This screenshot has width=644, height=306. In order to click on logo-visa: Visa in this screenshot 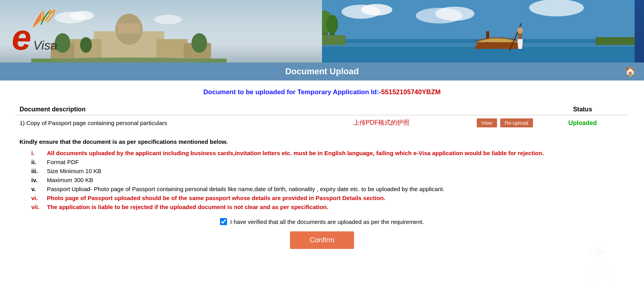, I will do `click(45, 45)`.